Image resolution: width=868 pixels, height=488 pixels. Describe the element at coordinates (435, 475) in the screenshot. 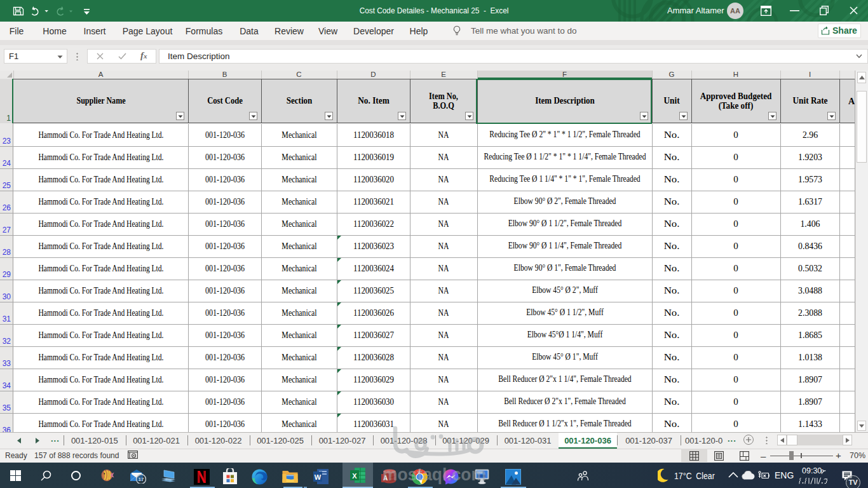

I see `svg-text: mostaql.com` at that location.